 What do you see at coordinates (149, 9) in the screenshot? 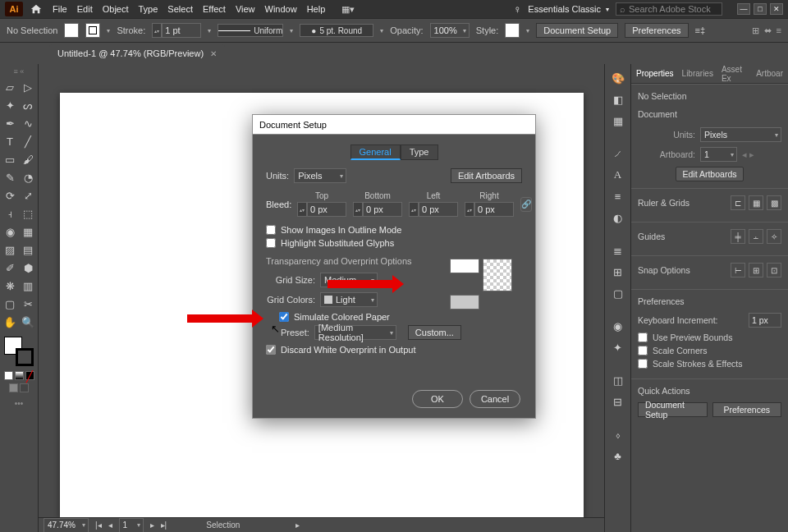
I see `menu-type: Type` at bounding box center [149, 9].